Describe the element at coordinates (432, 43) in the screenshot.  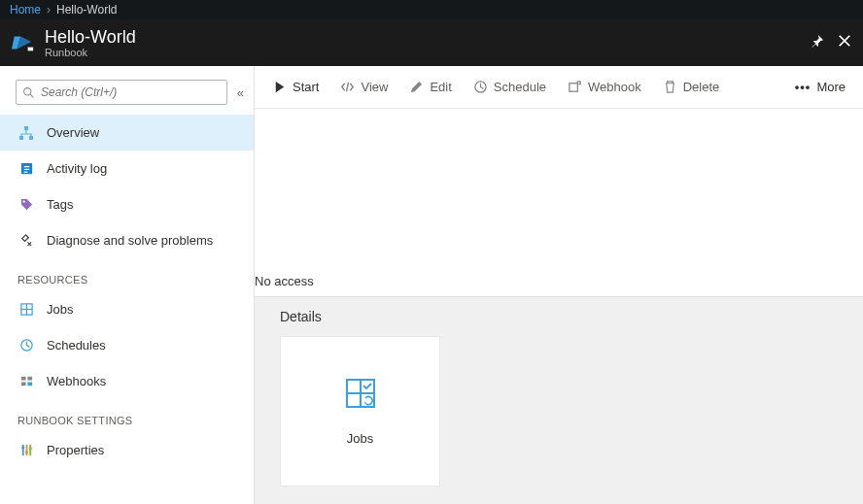
I see `blade-header: Hello-World Runbook` at that location.